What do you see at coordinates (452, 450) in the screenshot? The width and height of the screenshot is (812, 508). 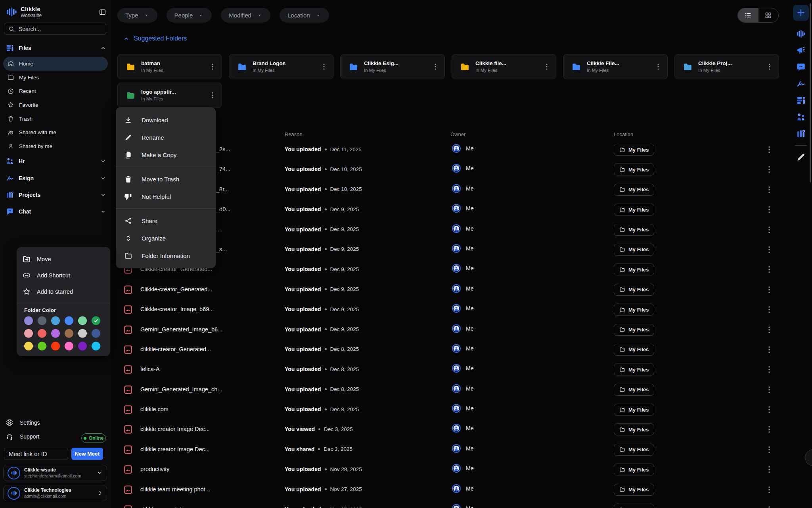 I see `table-row: clikkle creator Image Dec...You sharedDe…` at bounding box center [452, 450].